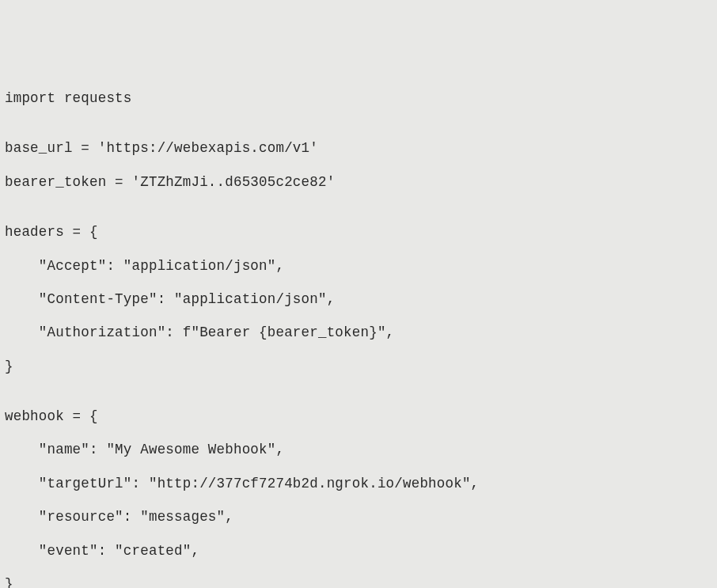 This screenshot has width=717, height=588. I want to click on code-line: bearer_token = 'ZTZhZmJi..d65305c2ce82', so click(358, 182).